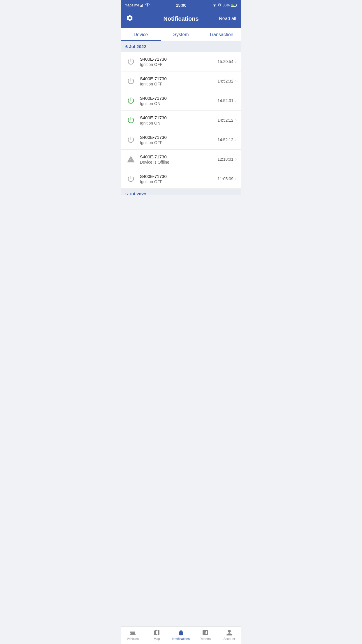  Describe the element at coordinates (225, 5) in the screenshot. I see `status-right: 35% ⚡` at that location.